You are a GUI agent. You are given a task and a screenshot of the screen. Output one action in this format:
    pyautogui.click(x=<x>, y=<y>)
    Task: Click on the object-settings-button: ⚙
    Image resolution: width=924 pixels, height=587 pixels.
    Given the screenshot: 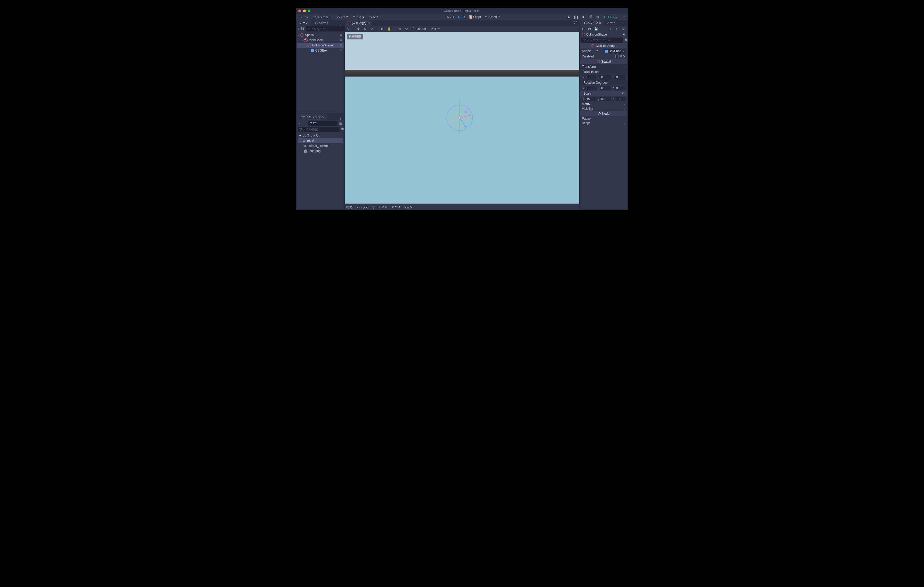 What is the action you would take?
    pyautogui.click(x=624, y=35)
    